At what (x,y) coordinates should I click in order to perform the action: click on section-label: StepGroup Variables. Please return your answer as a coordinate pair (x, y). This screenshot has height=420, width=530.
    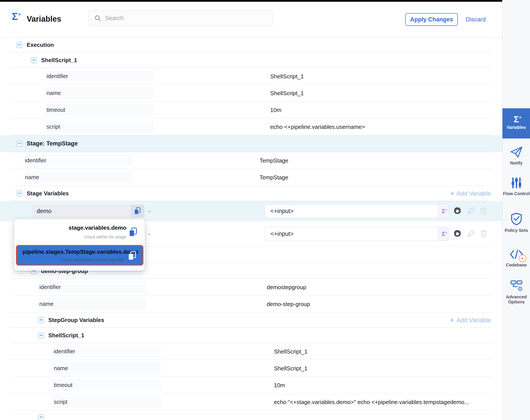
    Looking at the image, I should click on (76, 320).